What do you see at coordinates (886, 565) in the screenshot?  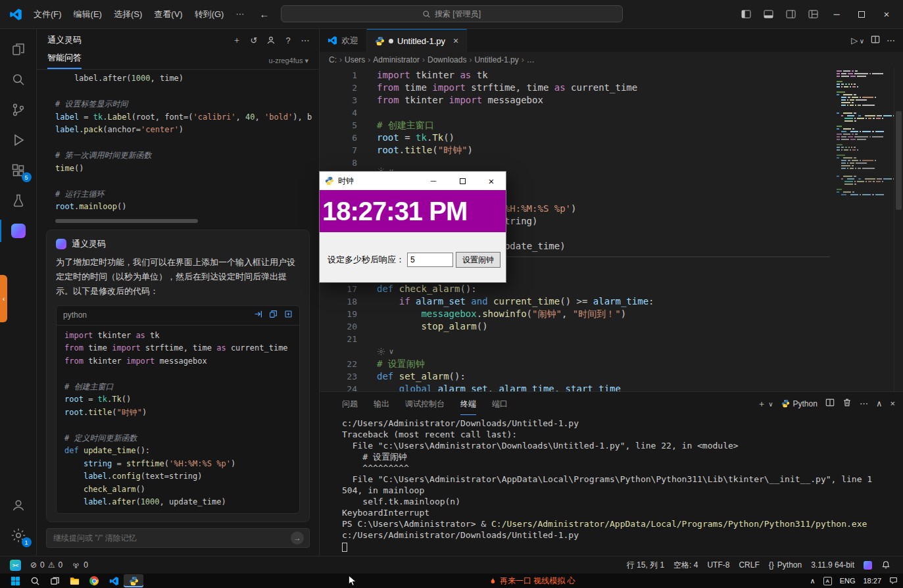 I see `notifications-bell-icon` at bounding box center [886, 565].